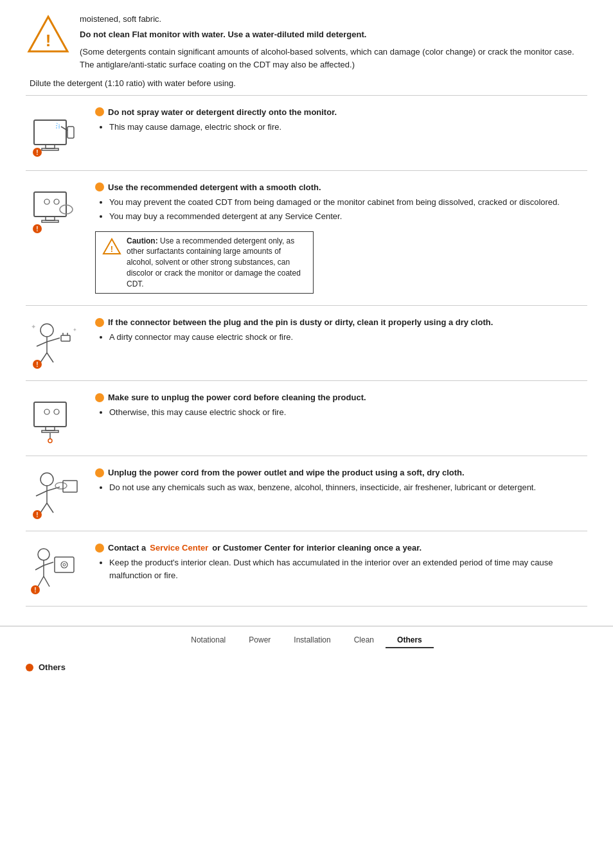 Image resolution: width=613 pixels, height=868 pixels. Describe the element at coordinates (306, 419) in the screenshot. I see `section-unplug: Make sure to unplug the power cord befor…` at that location.